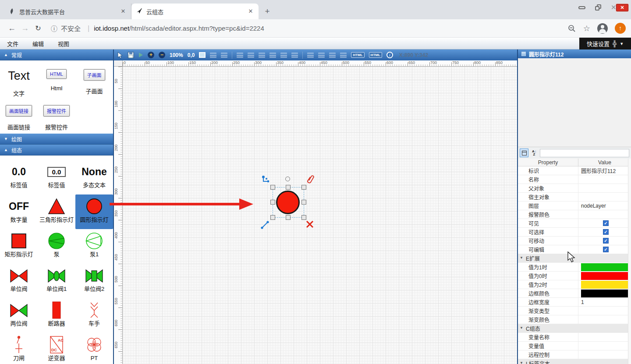 The height and width of the screenshot is (364, 631). I want to click on menu-edit: 编辑, so click(38, 44).